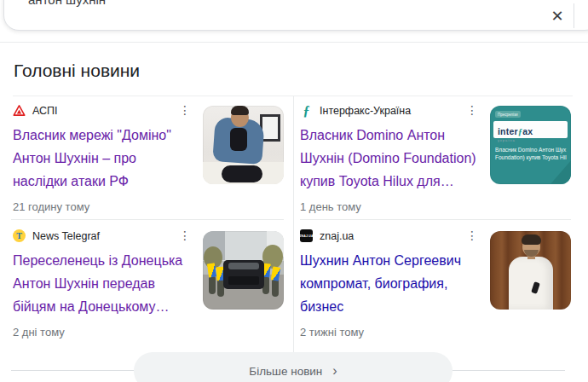  Describe the element at coordinates (66, 3) in the screenshot. I see `search-input: антон шухнін` at that location.